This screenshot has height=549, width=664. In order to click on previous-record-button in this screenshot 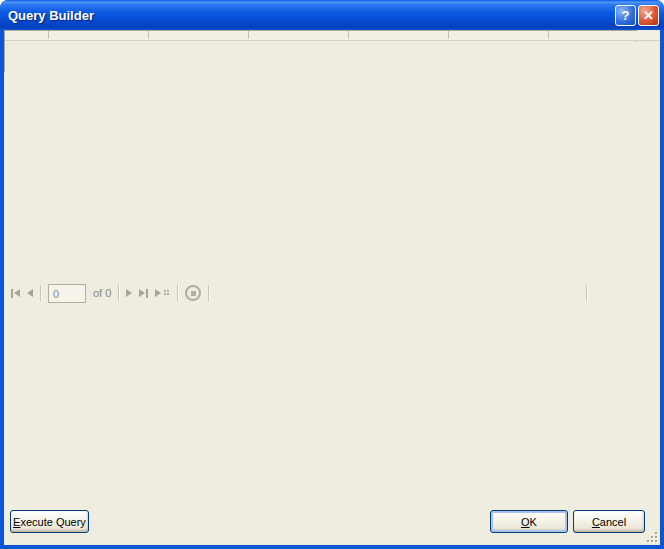, I will do `click(30, 293)`.